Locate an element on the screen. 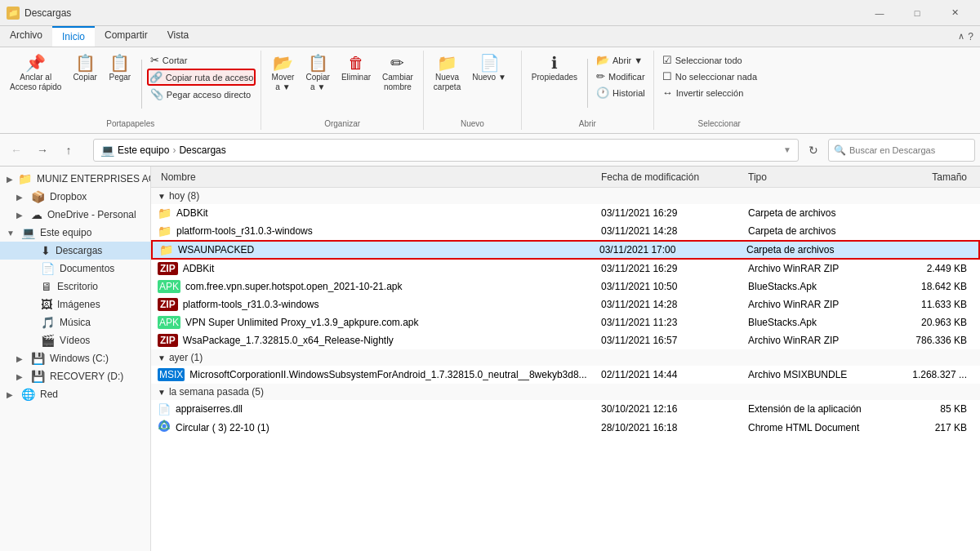  sidebar-item-imagenes: 🖼 Imágenes is located at coordinates (75, 304).